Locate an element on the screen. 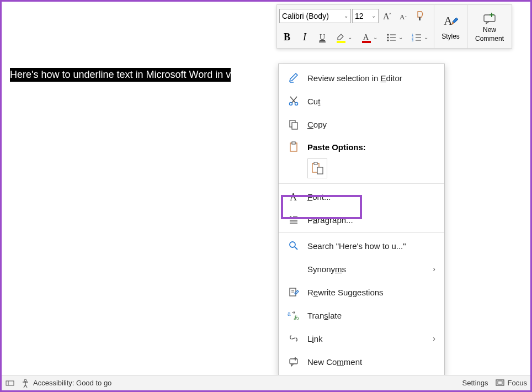 The height and width of the screenshot is (392, 532). new-comment-button: New Comment is located at coordinates (490, 27).